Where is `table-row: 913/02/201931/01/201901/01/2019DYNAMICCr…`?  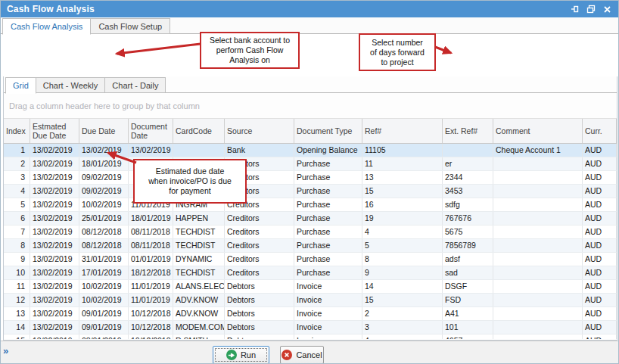
table-row: 913/02/201931/01/201901/01/2019DYNAMICCr… is located at coordinates (310, 260).